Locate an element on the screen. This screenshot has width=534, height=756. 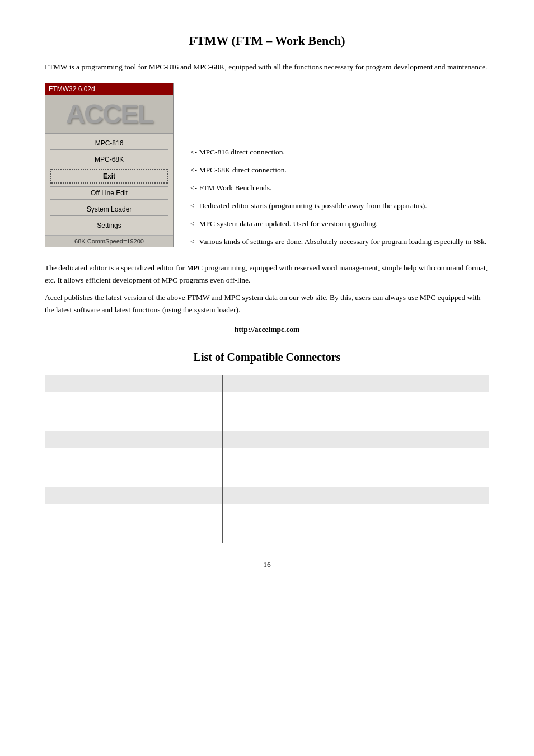
system-loader-button: System Loader is located at coordinates (109, 209).